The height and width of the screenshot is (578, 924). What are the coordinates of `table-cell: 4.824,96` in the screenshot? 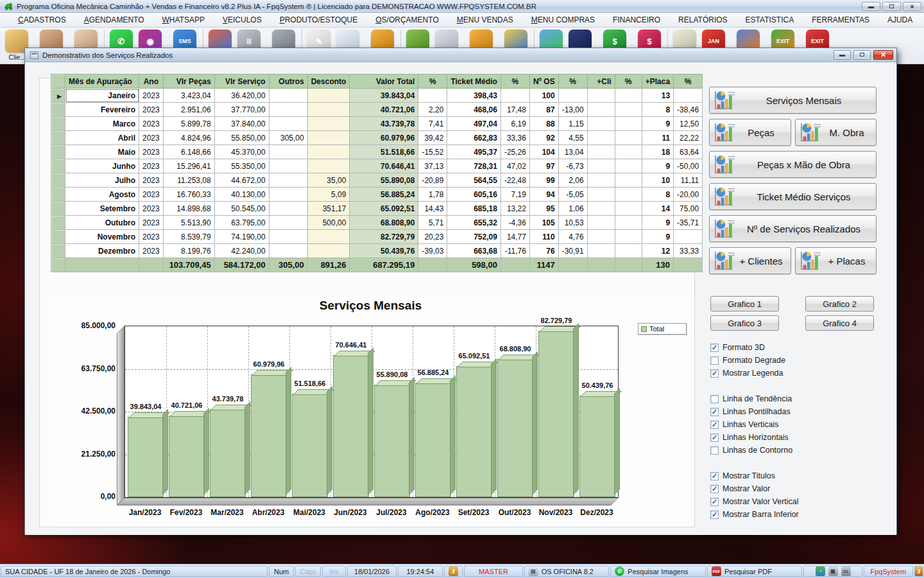 It's located at (189, 138).